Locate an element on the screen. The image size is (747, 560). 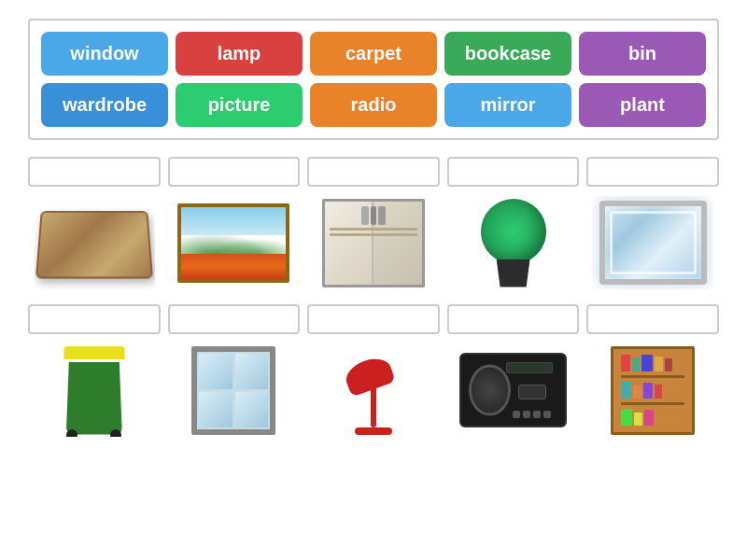
image-cell-picture is located at coordinates (234, 243).